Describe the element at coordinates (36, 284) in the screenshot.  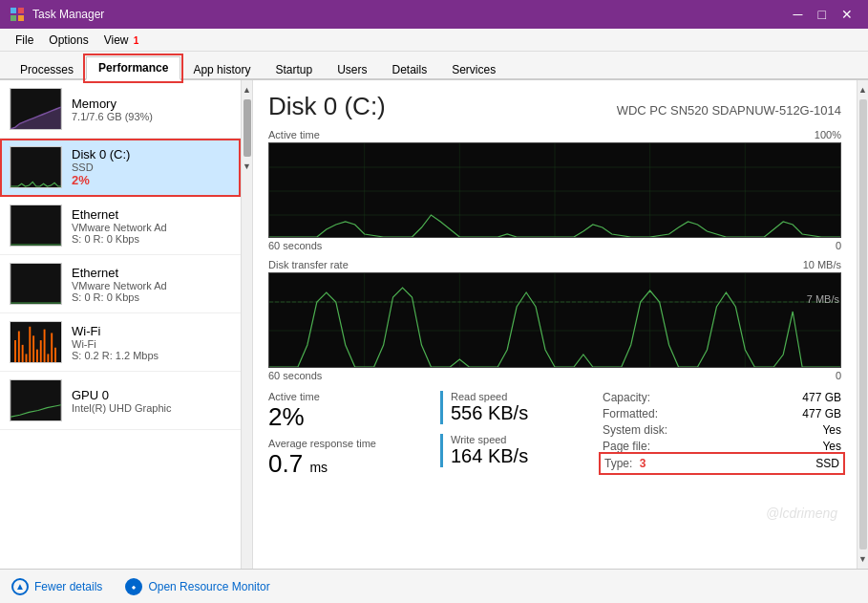
I see `ethernet2-thumb` at that location.